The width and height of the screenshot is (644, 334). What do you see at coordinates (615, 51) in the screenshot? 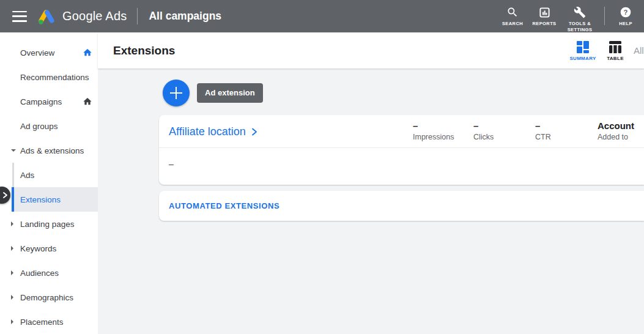
I see `view-table-button: TABLE` at bounding box center [615, 51].